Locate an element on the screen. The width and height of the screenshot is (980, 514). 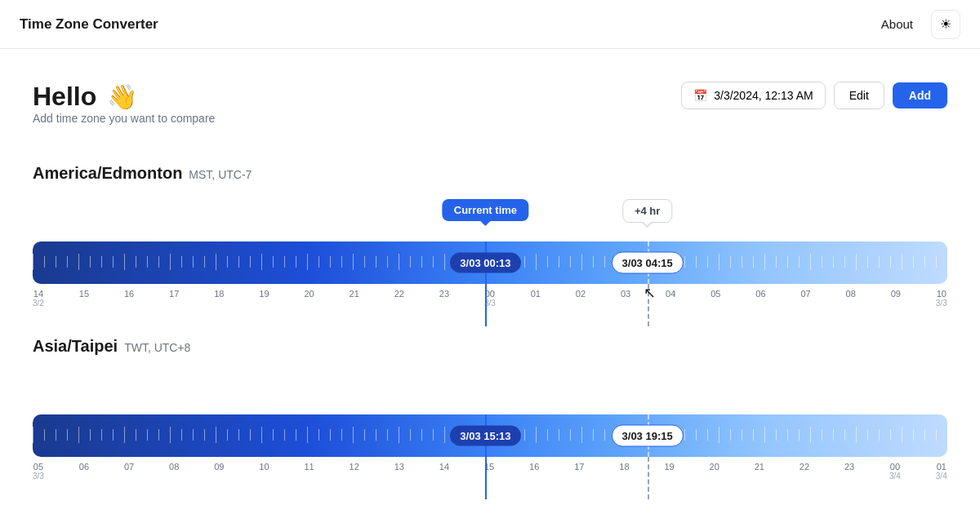
datetime-value: 3/3/2024, 12:13 AM is located at coordinates (763, 95).